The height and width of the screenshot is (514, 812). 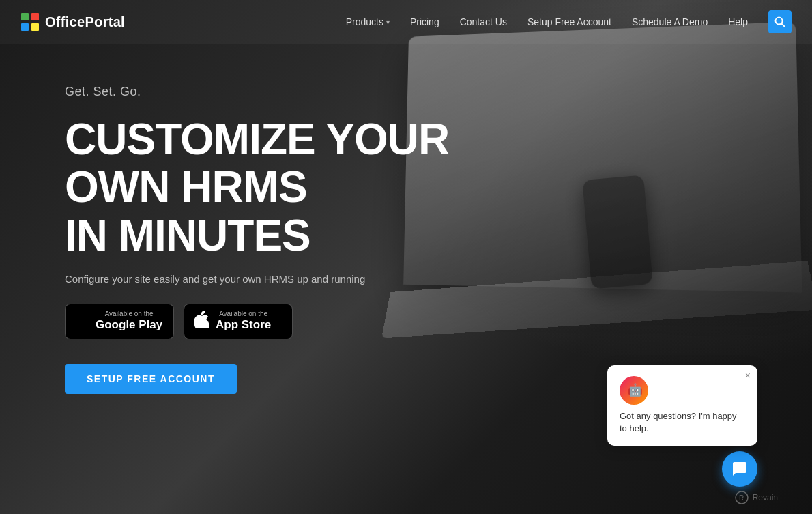 I want to click on app-store-label: App Store, so click(x=243, y=325).